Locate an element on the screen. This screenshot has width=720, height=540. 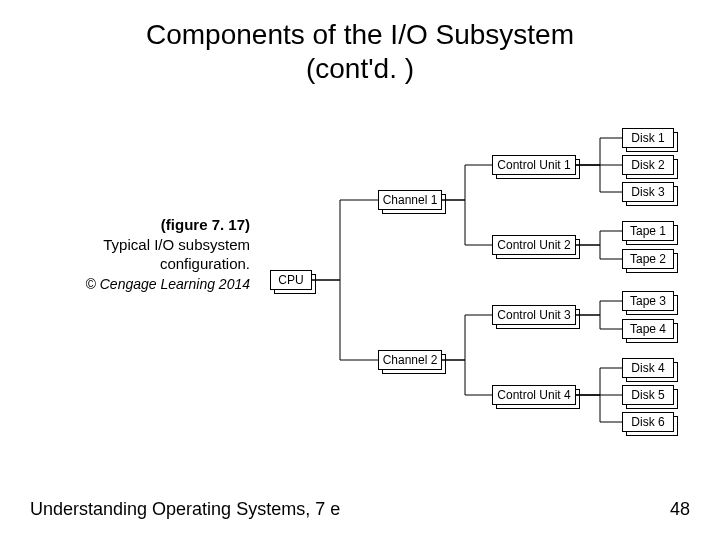
disk-4-box: Disk 4 is located at coordinates (648, 368).